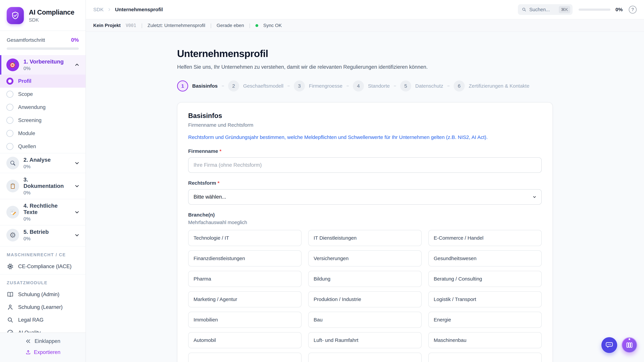 The width and height of the screenshot is (644, 362). What do you see at coordinates (365, 320) in the screenshot?
I see `branche-option-button: Bau` at bounding box center [365, 320].